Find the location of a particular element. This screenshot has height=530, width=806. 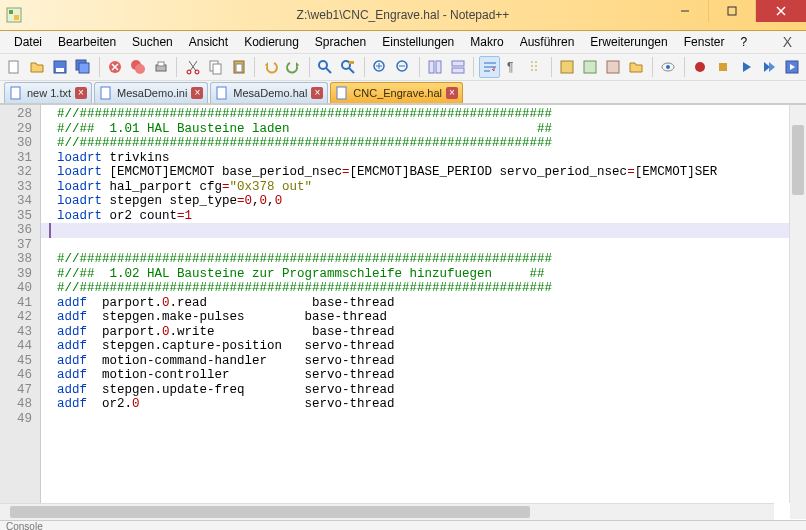

code-line: loadrt trivkins is located at coordinates (423, 158).